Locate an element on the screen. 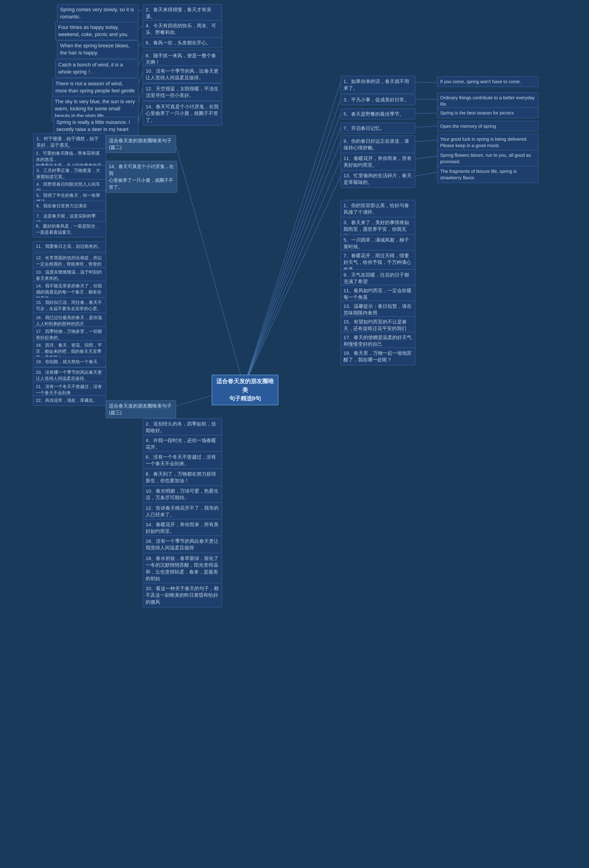 This screenshot has width=589, height=868. re-node-2: Ordinary things contribute to a better e… is located at coordinates (488, 101).